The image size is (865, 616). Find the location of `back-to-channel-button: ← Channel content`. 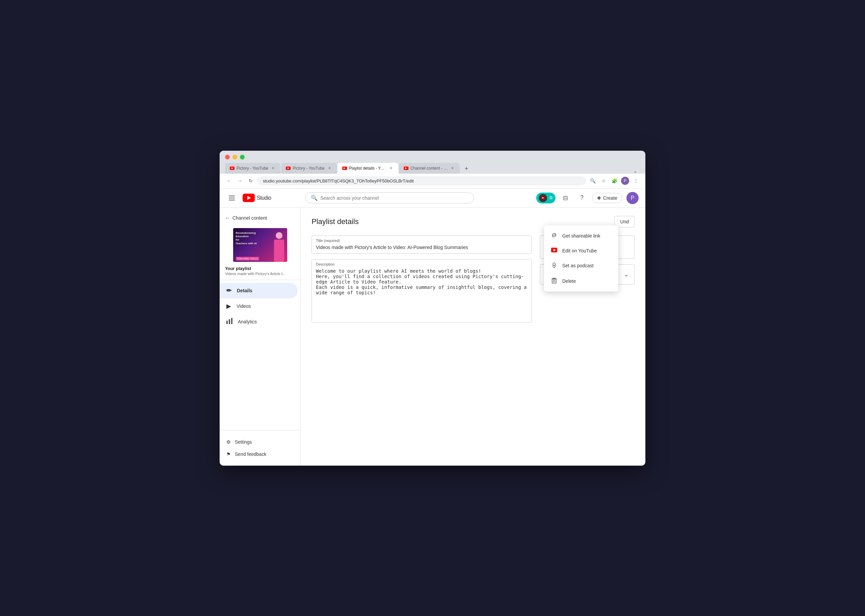

back-to-channel-button: ← Channel content is located at coordinates (260, 218).